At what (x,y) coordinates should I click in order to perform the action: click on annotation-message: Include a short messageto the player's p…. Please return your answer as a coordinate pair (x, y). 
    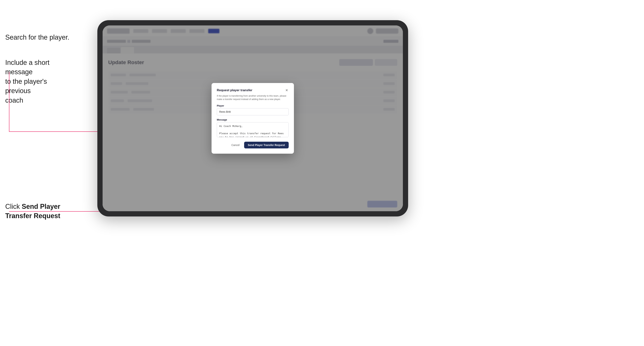
    Looking at the image, I should click on (39, 81).